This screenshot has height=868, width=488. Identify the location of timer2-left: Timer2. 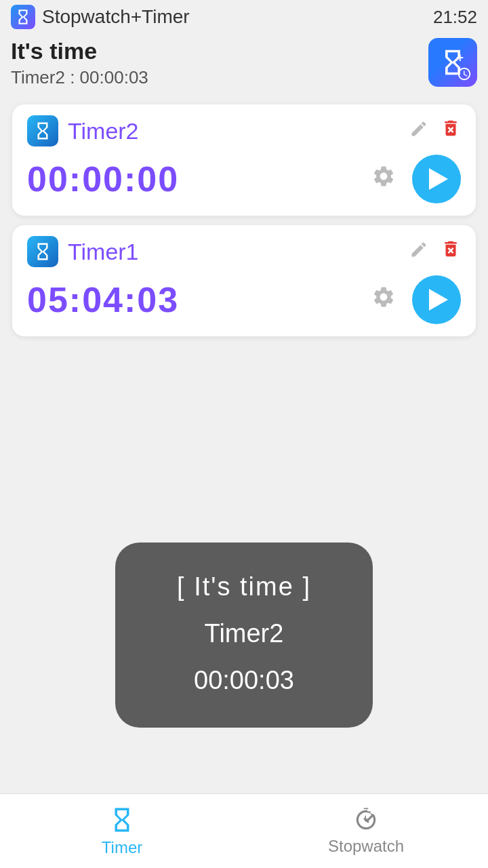
(83, 131).